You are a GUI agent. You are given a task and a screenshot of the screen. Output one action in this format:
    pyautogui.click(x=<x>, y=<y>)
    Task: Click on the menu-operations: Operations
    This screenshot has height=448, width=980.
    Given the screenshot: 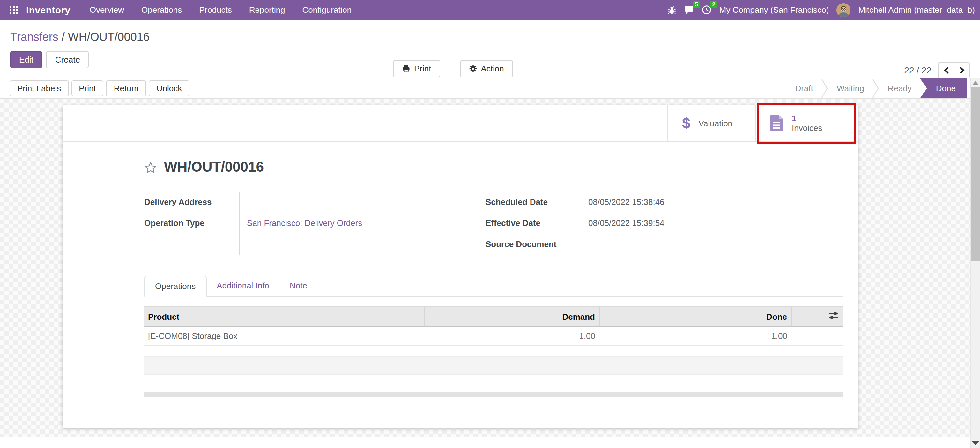 What is the action you would take?
    pyautogui.click(x=161, y=10)
    